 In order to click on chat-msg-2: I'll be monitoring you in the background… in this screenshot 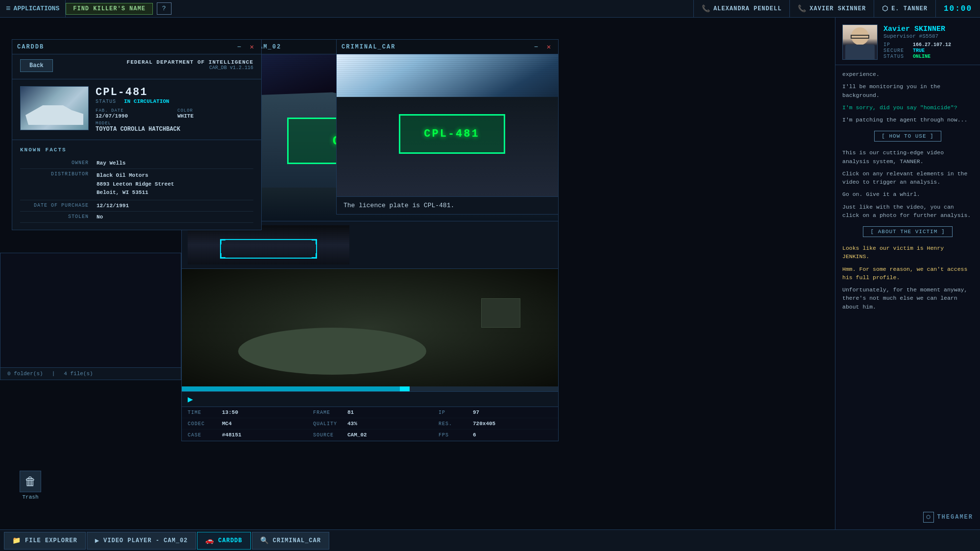, I will do `click(907, 91)`.